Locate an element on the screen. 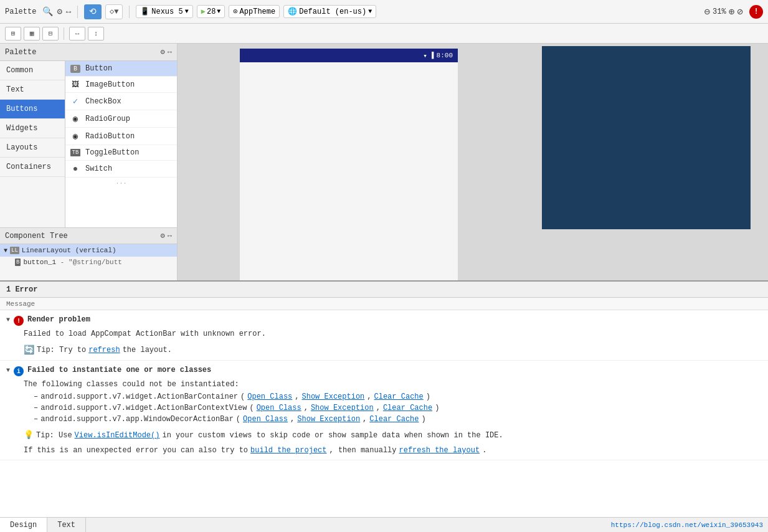 Image resolution: width=768 pixels, height=532 pixels. device-selector: 📱 Nexus 5 ▼ is located at coordinates (164, 11).